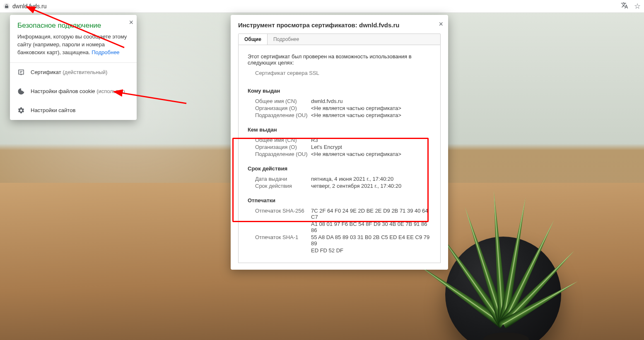 Image resolution: width=644 pixels, height=340 pixels. What do you see at coordinates (371, 101) in the screenshot?
I see `cn-value: dwnld.fvds.ru` at bounding box center [371, 101].